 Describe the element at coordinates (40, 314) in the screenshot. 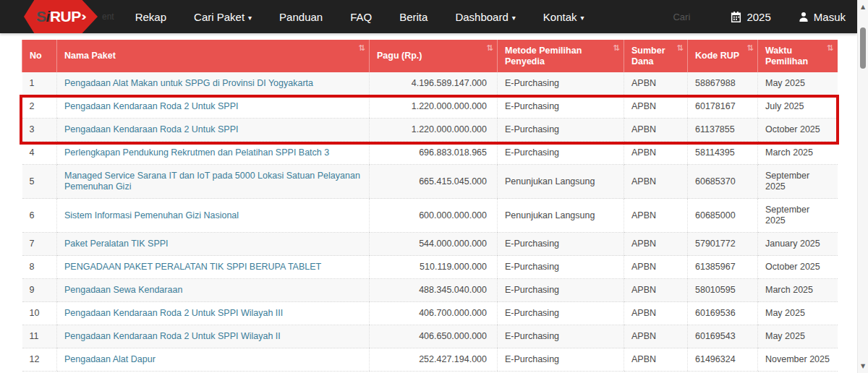

I see `row-number-cell: 10` at that location.